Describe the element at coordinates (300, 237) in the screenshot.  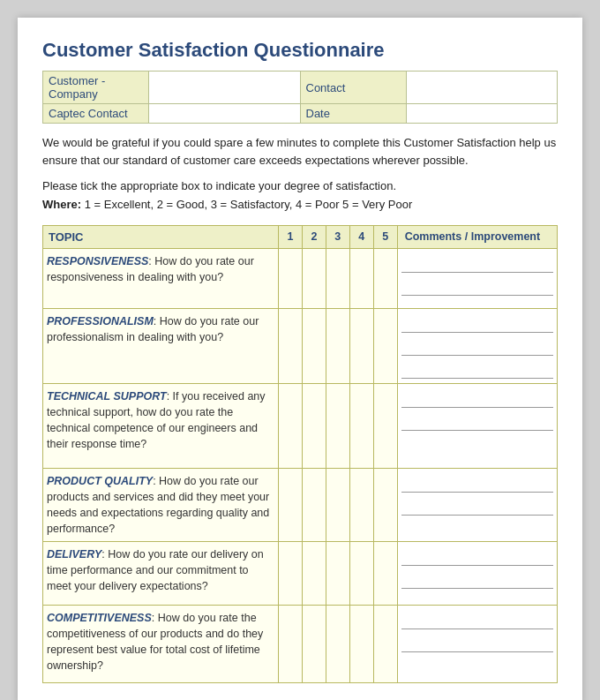
I see `table-header-row: TOPIC 1 2 3 4 5 Comments / Improvement` at that location.